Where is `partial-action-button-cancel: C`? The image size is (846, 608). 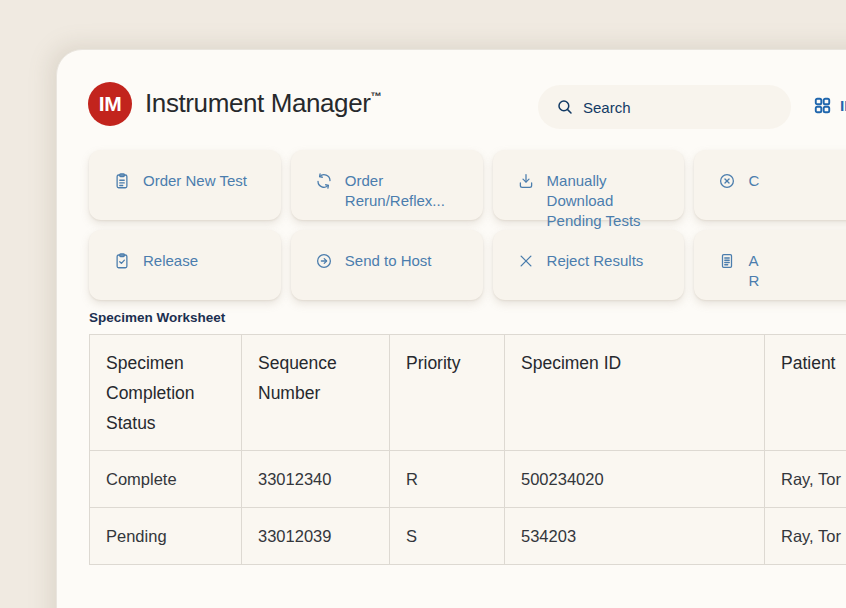 partial-action-button-cancel: C is located at coordinates (770, 185).